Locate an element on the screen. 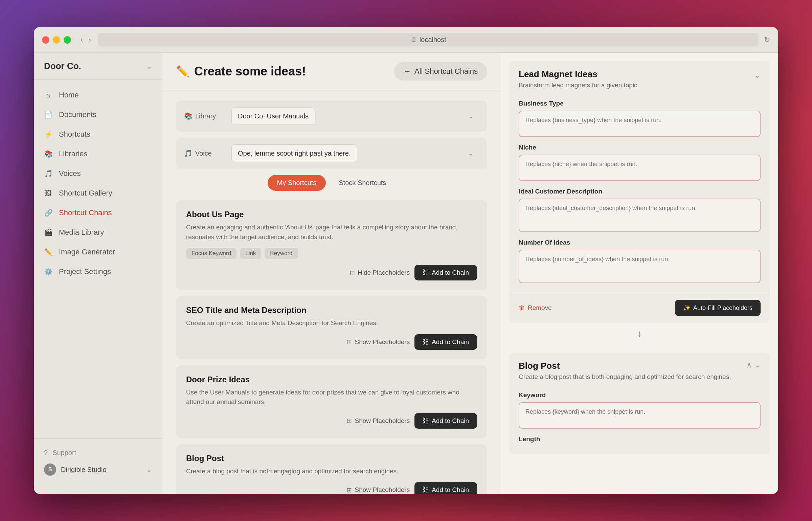  sidebar-item-image-generator: ✏️ Image Generator is located at coordinates (98, 252).